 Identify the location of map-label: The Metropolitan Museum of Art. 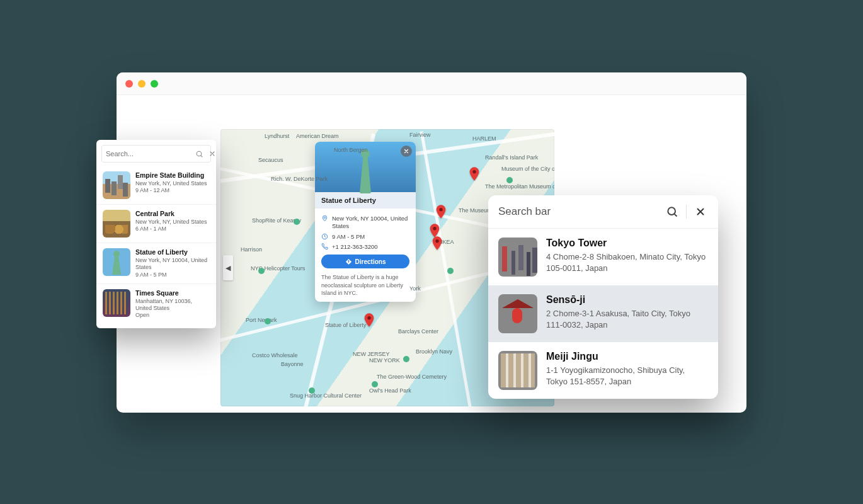
(520, 186).